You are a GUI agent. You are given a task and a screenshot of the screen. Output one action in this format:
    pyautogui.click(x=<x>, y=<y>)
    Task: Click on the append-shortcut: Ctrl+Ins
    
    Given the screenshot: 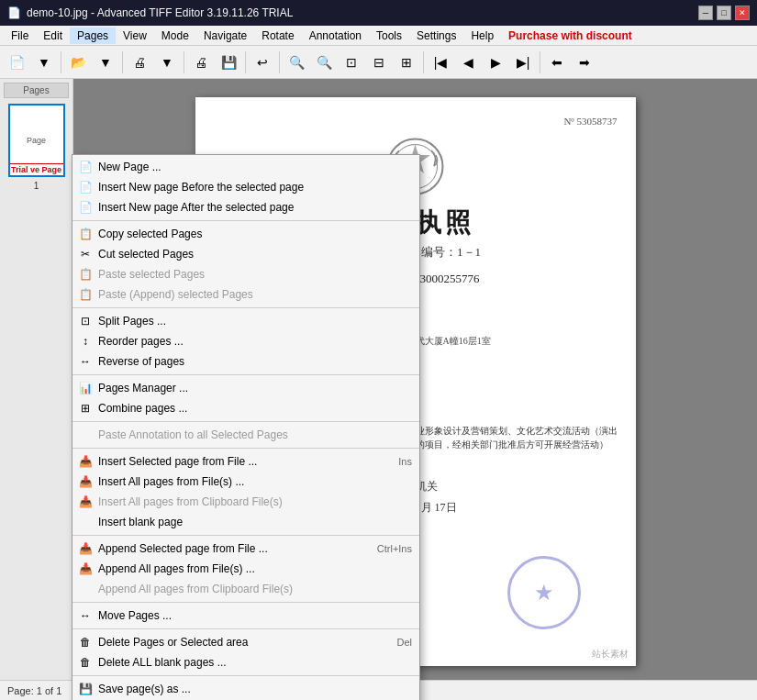 What is the action you would take?
    pyautogui.click(x=395, y=549)
    